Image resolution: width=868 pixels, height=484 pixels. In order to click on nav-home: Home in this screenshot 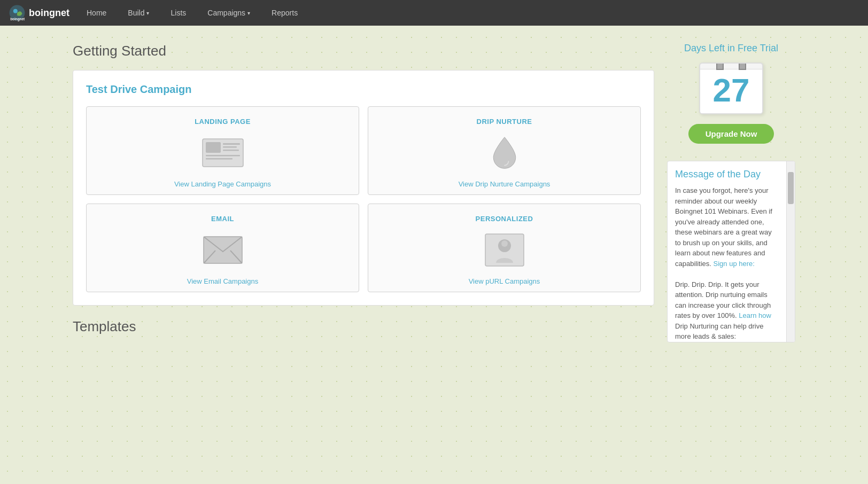, I will do `click(96, 13)`.